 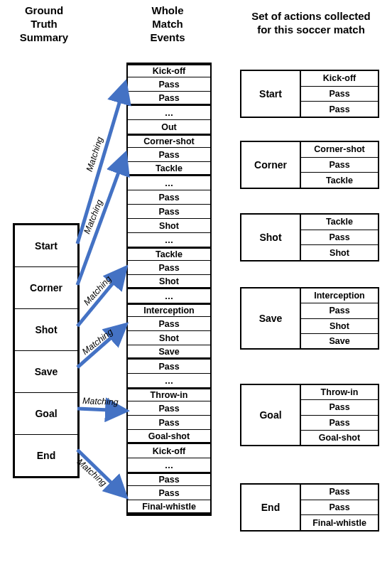 What do you see at coordinates (169, 437) in the screenshot?
I see `event-row: Goal-shot` at bounding box center [169, 437].